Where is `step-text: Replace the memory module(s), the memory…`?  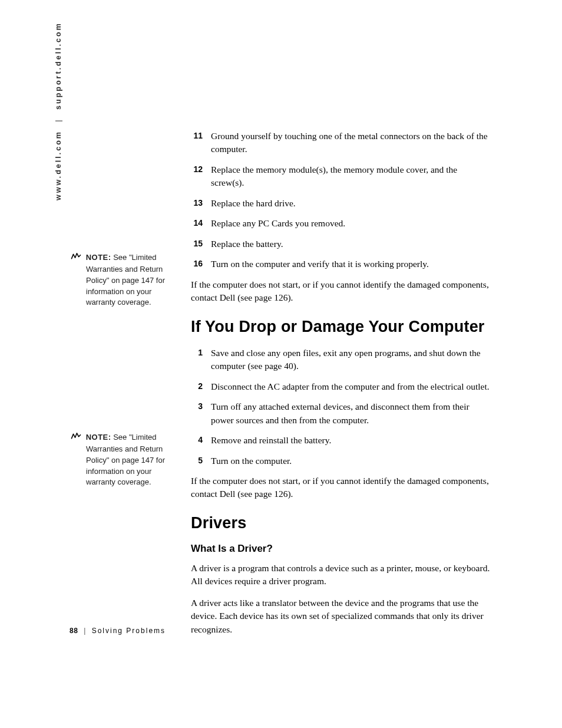 step-text: Replace the memory module(s), the memory… is located at coordinates (351, 177).